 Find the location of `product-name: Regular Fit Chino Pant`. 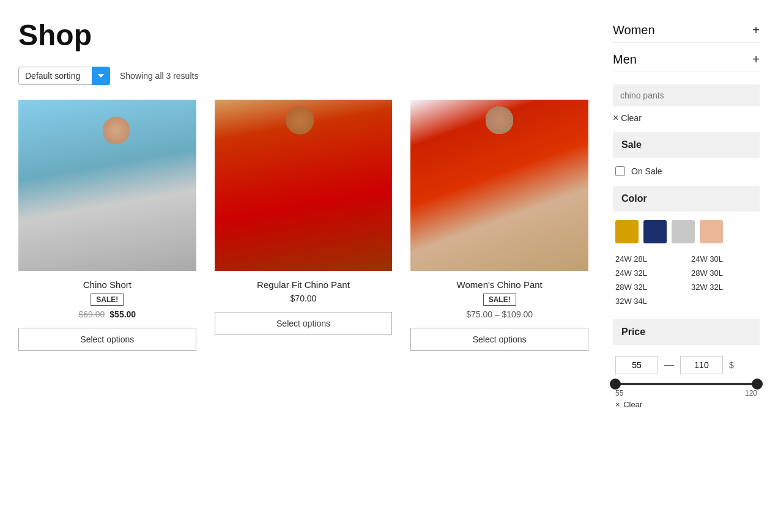

product-name: Regular Fit Chino Pant is located at coordinates (303, 285).